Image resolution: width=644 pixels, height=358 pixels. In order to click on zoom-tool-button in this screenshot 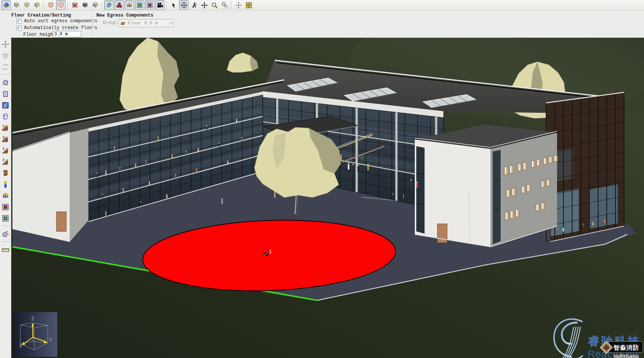, I will do `click(215, 5)`.